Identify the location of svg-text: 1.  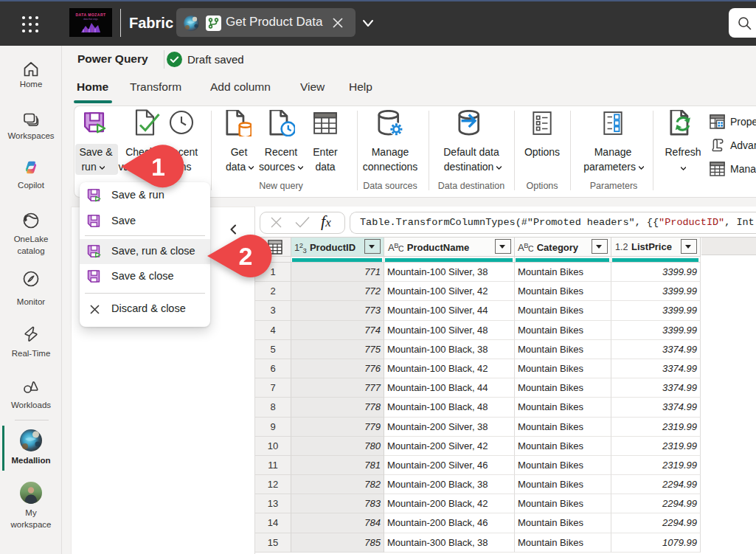
(158, 167).